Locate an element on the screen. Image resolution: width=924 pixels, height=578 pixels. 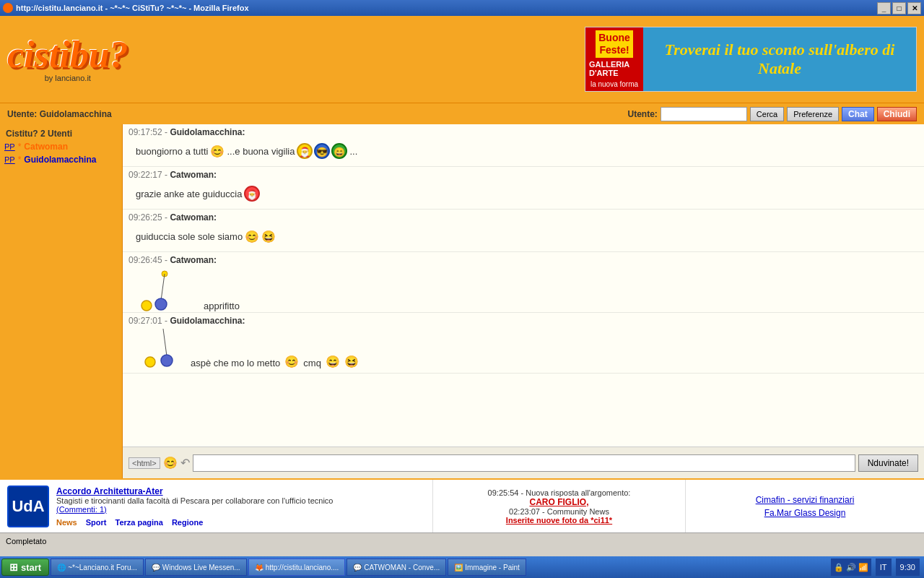
taskbar-lang: IT is located at coordinates (884, 567).